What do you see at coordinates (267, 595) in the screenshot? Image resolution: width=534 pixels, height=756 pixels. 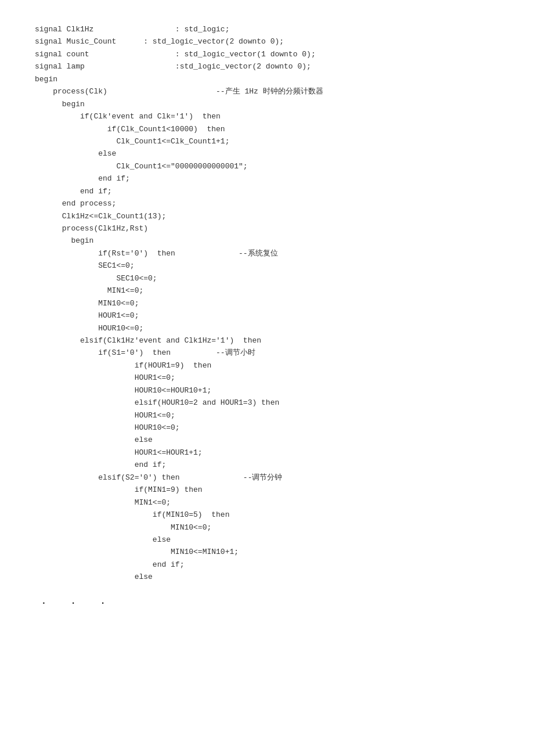 I see `continuation-dots: . . .` at bounding box center [267, 595].